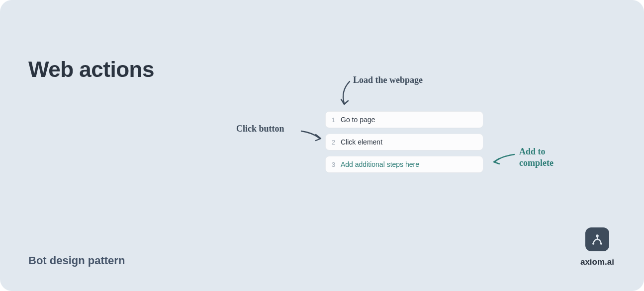 The width and height of the screenshot is (644, 291). What do you see at coordinates (597, 247) in the screenshot?
I see `brand-block: axiom.ai` at bounding box center [597, 247].